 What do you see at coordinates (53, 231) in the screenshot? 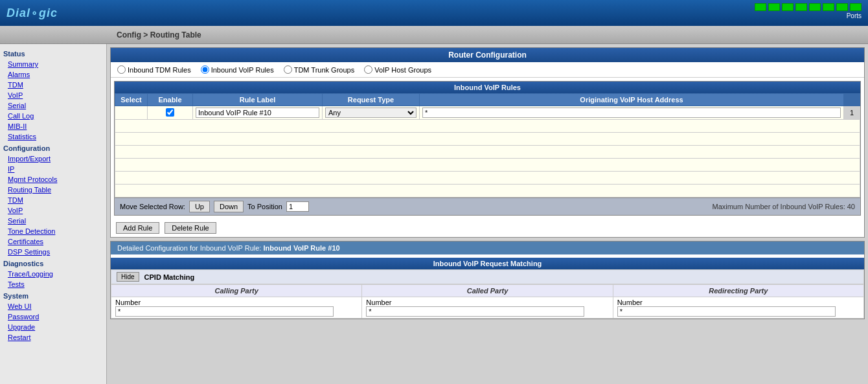
I see `sidebar-item-tone-detection: Tone Detection` at bounding box center [53, 231].